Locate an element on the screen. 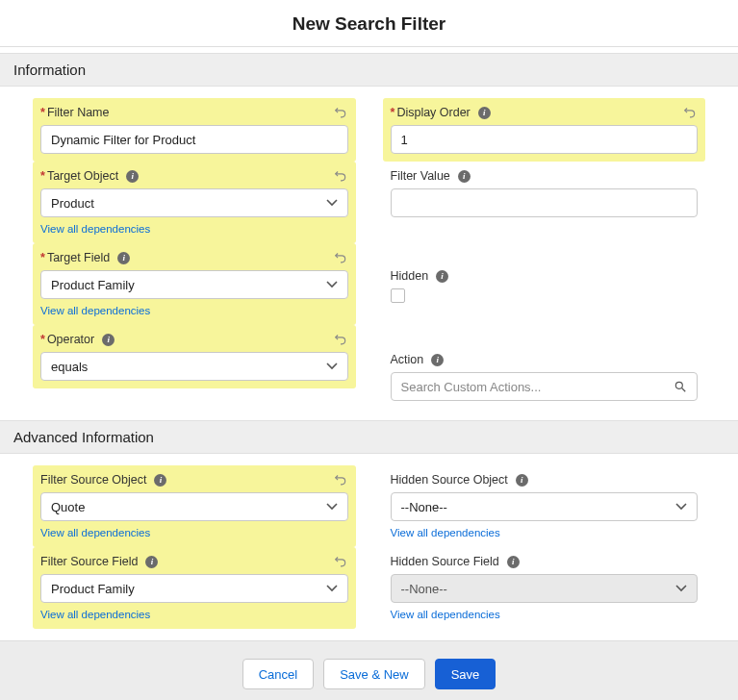  filter-name-input is located at coordinates (194, 139).